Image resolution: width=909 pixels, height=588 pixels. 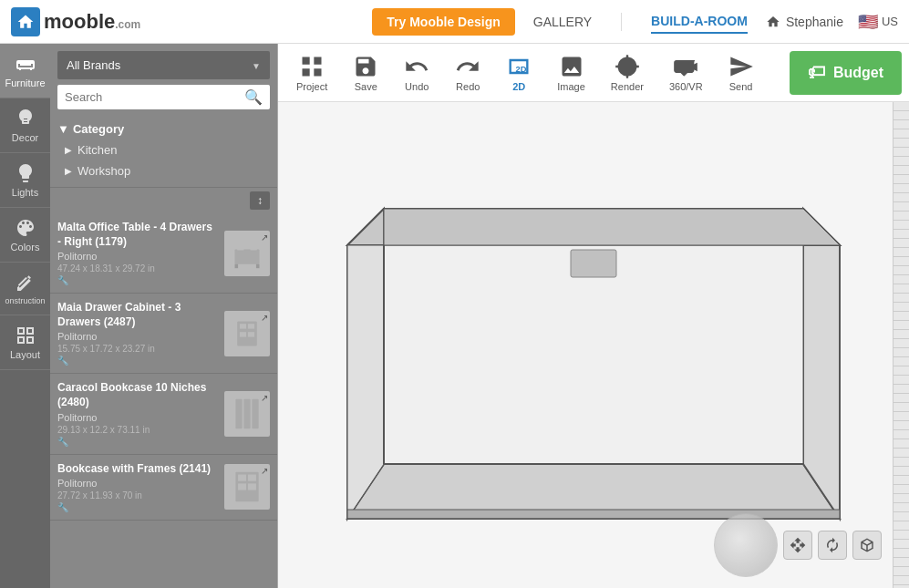 What do you see at coordinates (417, 87) in the screenshot?
I see `undo-label: Undo` at bounding box center [417, 87].